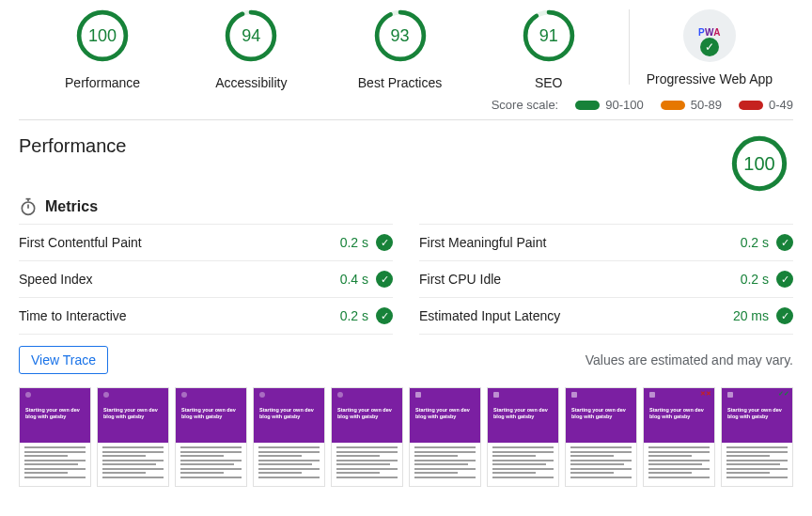 This screenshot has height=516, width=812. Describe the element at coordinates (549, 83) in the screenshot. I see `score-label: SEO` at that location.